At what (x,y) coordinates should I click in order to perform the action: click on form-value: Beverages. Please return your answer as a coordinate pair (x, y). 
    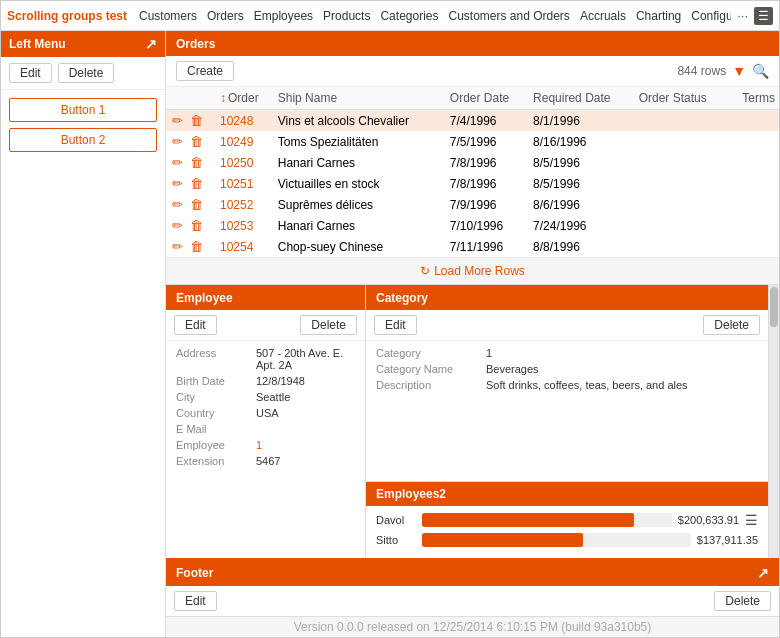
    Looking at the image, I should click on (512, 369).